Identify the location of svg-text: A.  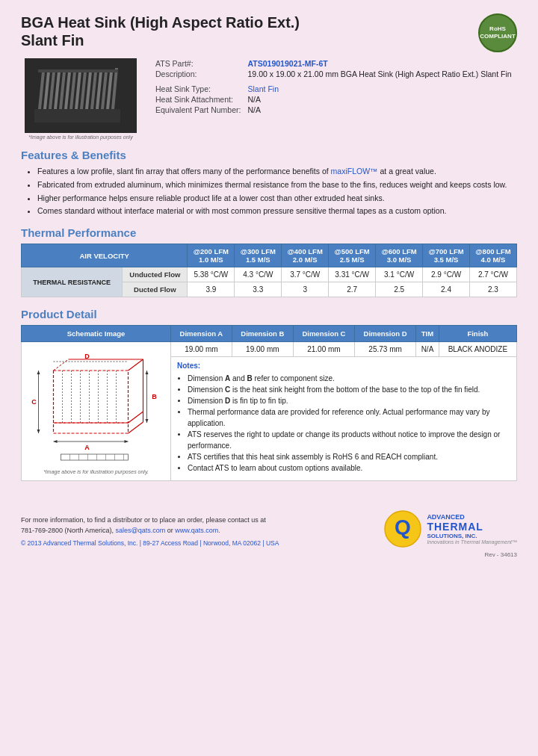
(87, 447).